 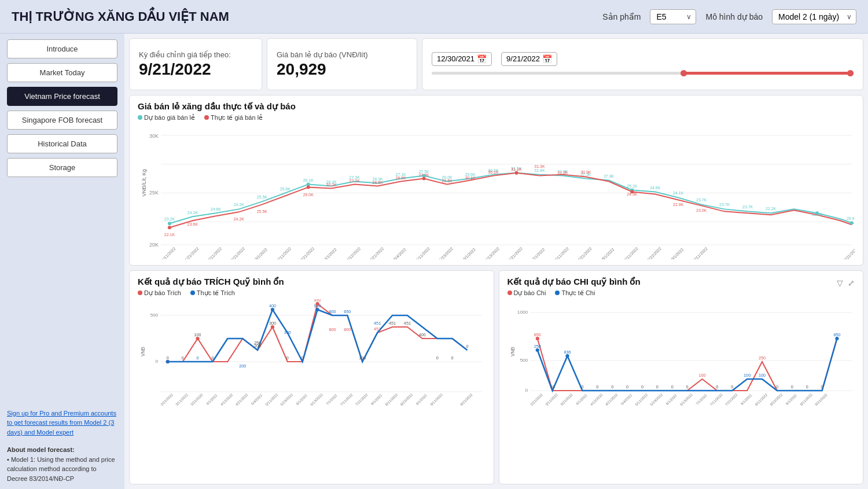 I want to click on main-chart-title: Giá bán lẻ xăng dầu thực tế và dự báo, so click(x=496, y=106).